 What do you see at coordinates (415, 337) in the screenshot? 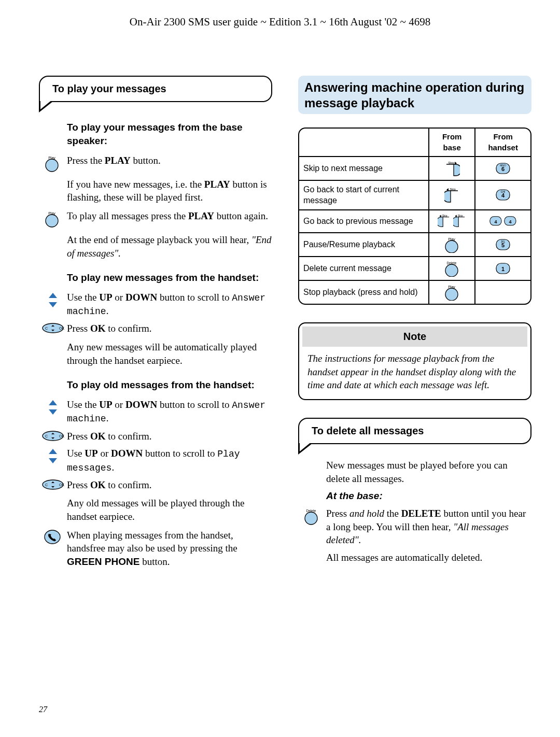
I see `note-title: Note` at bounding box center [415, 337].